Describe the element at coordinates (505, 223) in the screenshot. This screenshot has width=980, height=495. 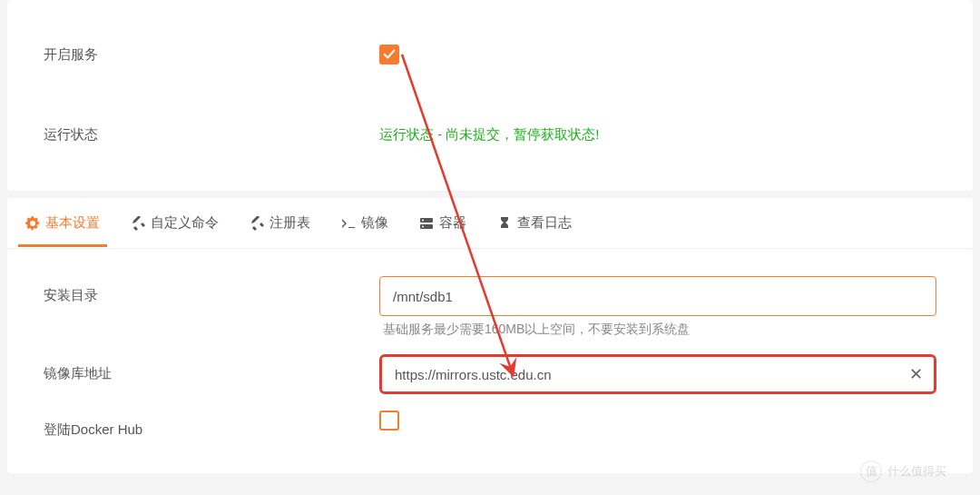
I see `hourglass-icon` at that location.